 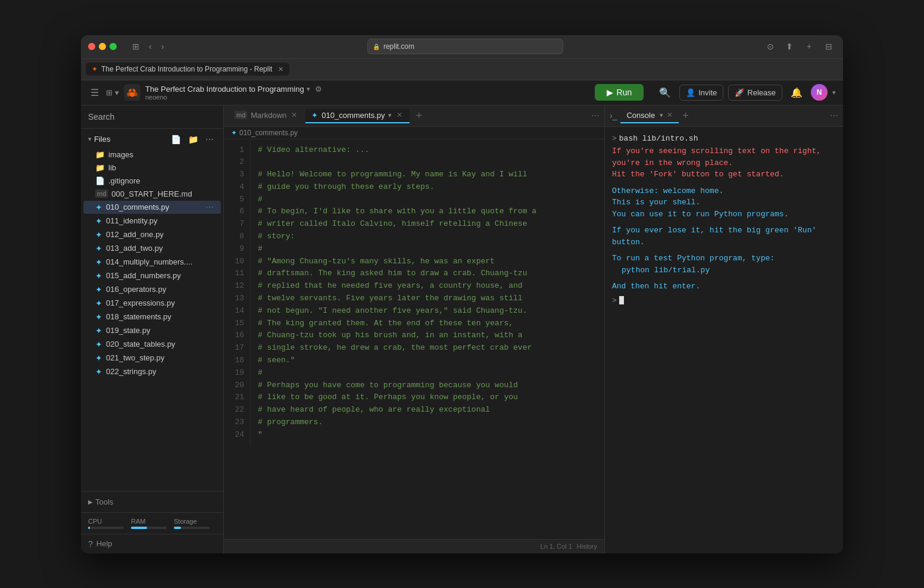 What do you see at coordinates (670, 115) in the screenshot?
I see `console-close-icon: ✕` at bounding box center [670, 115].